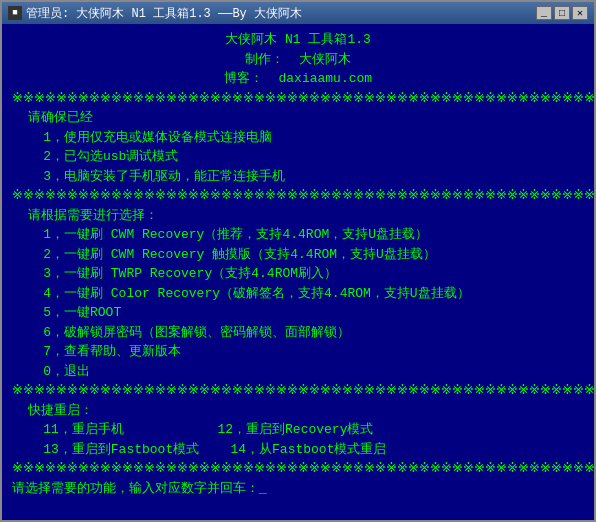 The height and width of the screenshot is (522, 596). Describe the element at coordinates (298, 430) in the screenshot. I see `reboot-item-line1: 11，重启手机 12，重启到Recovery模式` at that location.